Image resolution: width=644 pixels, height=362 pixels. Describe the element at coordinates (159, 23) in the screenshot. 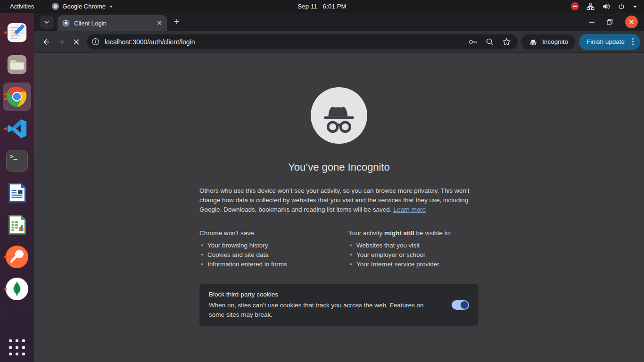

I see `tab-close-button: ✕` at that location.